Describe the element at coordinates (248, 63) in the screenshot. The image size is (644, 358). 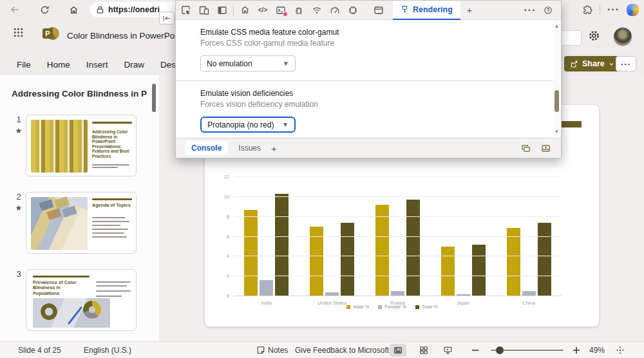
I see `color-gamut-select: No emulation ▼` at that location.